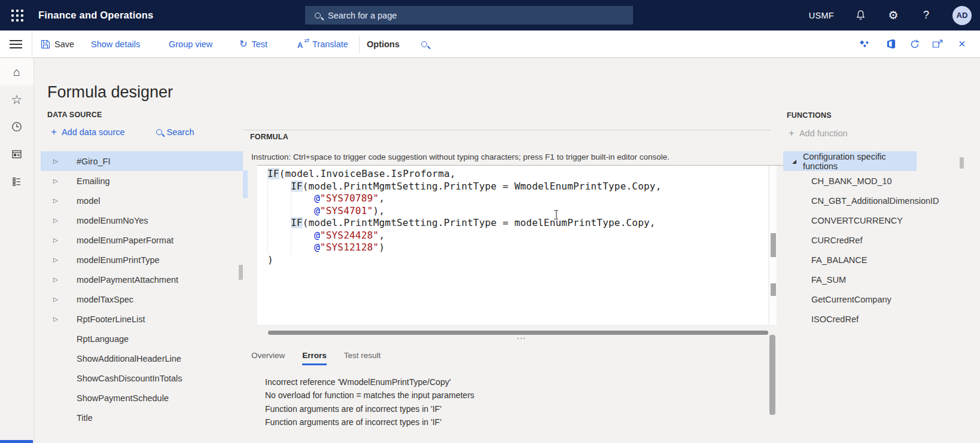  Describe the element at coordinates (556, 215) in the screenshot. I see `text-cursor-icon` at that location.